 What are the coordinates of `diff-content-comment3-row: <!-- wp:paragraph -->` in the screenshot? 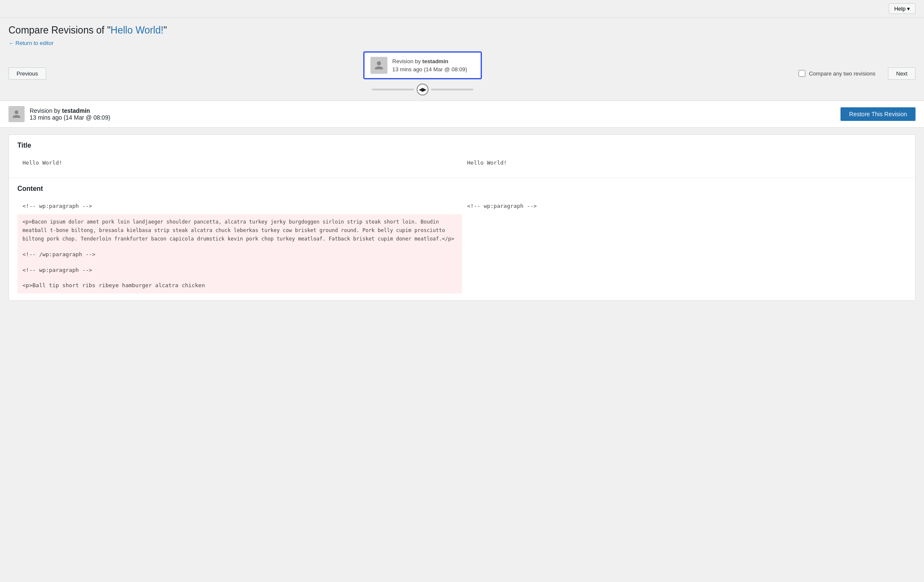 It's located at (462, 271).